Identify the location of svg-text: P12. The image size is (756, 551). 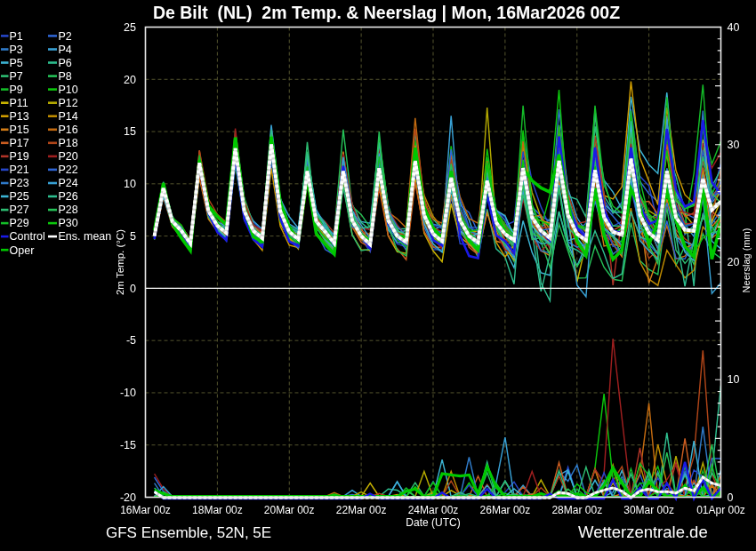
(68, 103).